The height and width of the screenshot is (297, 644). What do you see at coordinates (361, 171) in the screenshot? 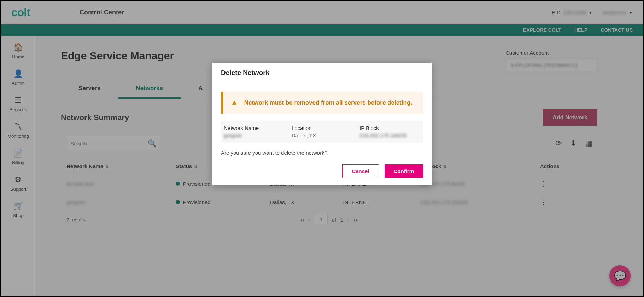
I see `cancel-button: Cancel` at bounding box center [361, 171].